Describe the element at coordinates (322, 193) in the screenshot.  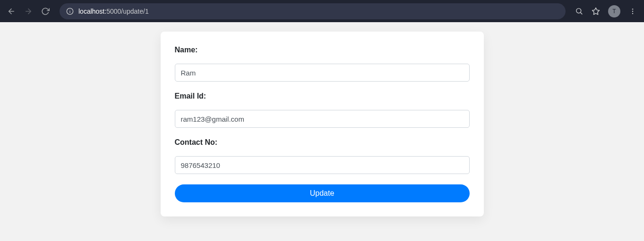
I see `update-button: Update` at that location.